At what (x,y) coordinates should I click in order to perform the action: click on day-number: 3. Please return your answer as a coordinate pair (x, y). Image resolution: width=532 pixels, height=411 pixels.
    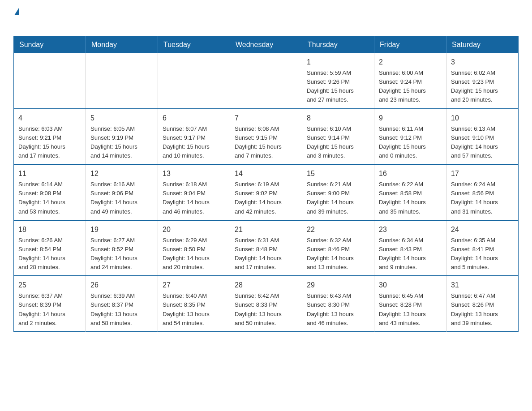
    Looking at the image, I should click on (482, 62).